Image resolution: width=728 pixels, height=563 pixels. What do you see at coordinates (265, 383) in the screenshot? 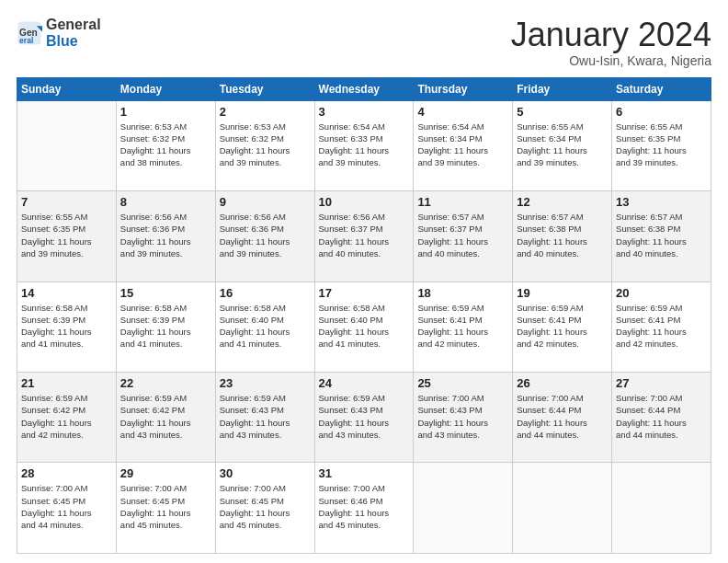
I see `day-number: 23` at bounding box center [265, 383].